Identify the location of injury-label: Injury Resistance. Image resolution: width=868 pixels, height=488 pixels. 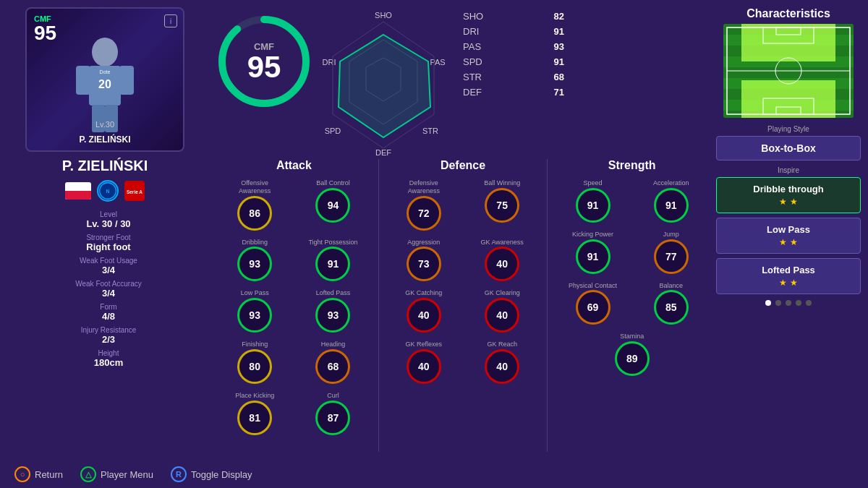
(109, 330).